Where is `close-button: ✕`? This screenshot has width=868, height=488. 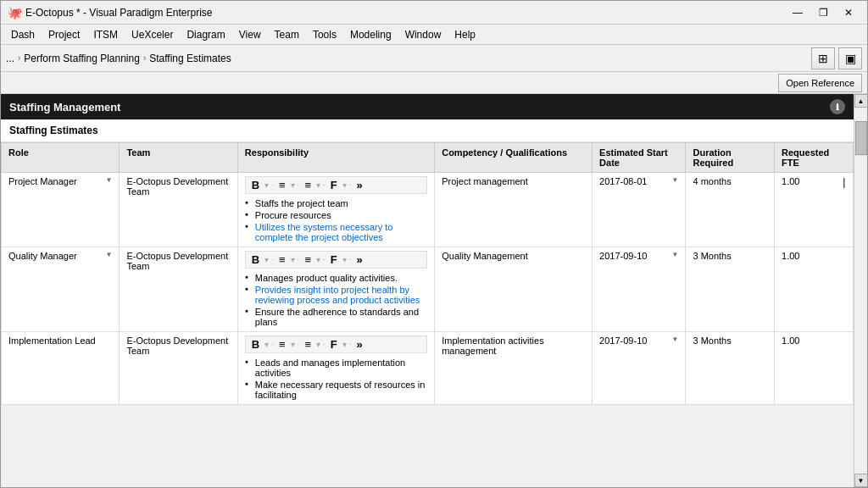
close-button: ✕ is located at coordinates (849, 13).